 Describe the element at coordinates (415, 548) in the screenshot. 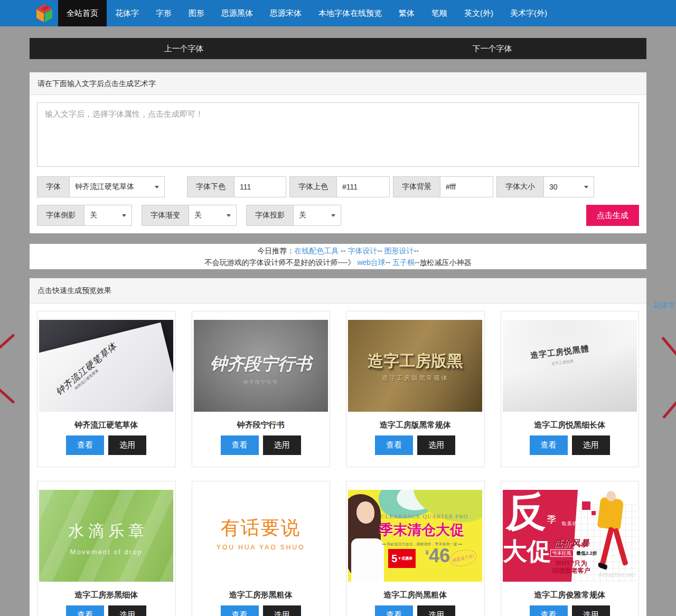

I see `font-card: CLEARANCE QUARTER PRO 季末清仓大促 ••• 热款宝贝大放送…` at that location.